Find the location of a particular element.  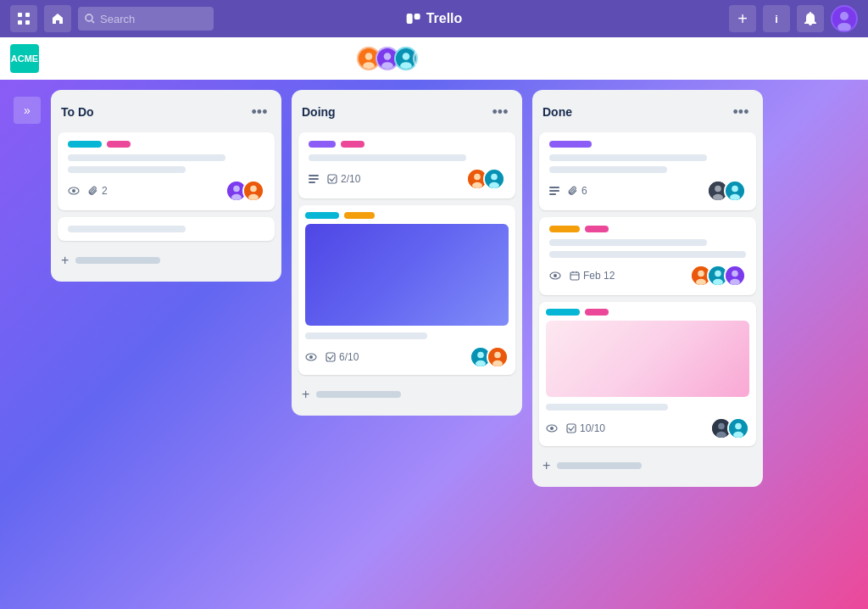

list-todo-header: To Do ••• is located at coordinates (166, 112).